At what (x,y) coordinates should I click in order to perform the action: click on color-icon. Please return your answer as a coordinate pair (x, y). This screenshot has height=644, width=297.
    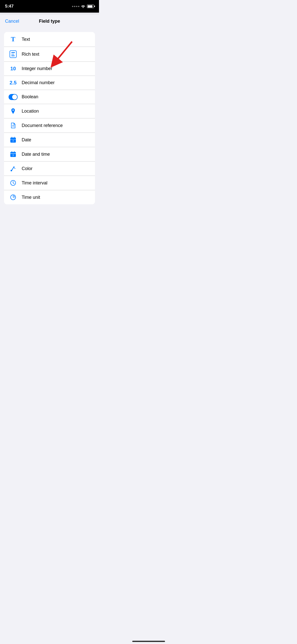
    Looking at the image, I should click on (13, 169).